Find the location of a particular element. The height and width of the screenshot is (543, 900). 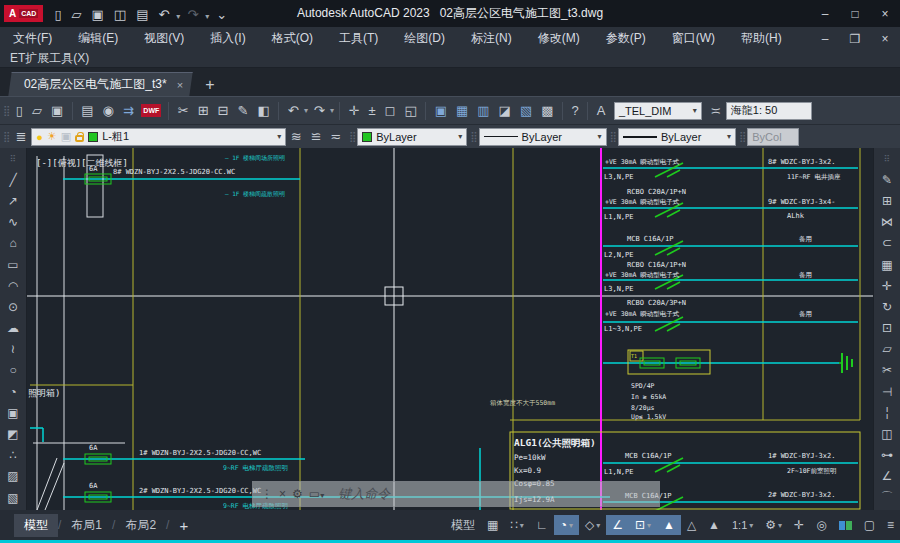

command-input: 键入命令 is located at coordinates (364, 494).